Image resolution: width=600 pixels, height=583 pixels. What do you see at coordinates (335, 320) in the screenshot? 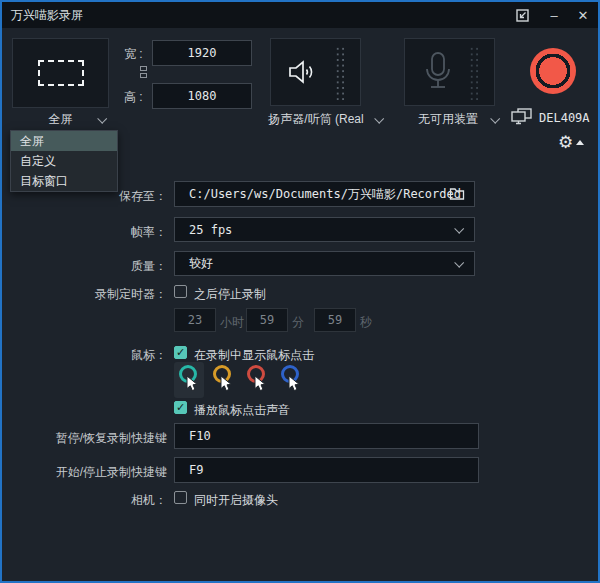
I see `seconds-input` at bounding box center [335, 320].